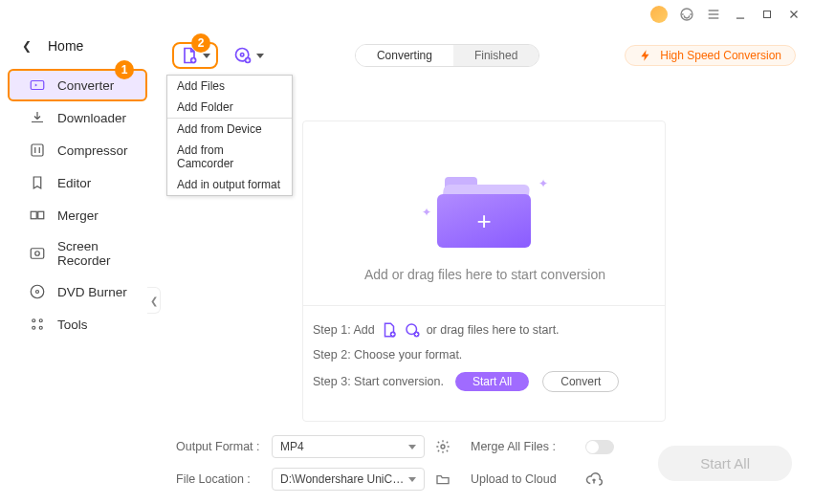 This screenshot has width=813, height=504. What do you see at coordinates (387, 355) in the screenshot?
I see `step2-label: Step 2: Choose your format.` at bounding box center [387, 355].